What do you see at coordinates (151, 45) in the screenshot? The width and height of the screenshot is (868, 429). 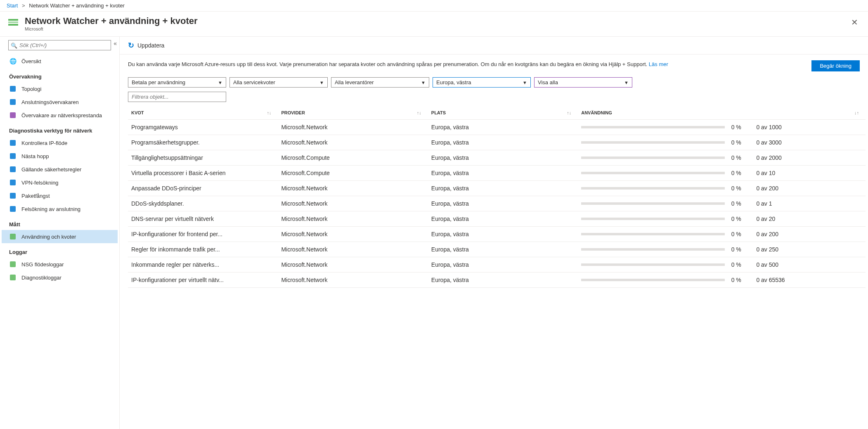 I see `refresh-label: Uppdatera` at bounding box center [151, 45].